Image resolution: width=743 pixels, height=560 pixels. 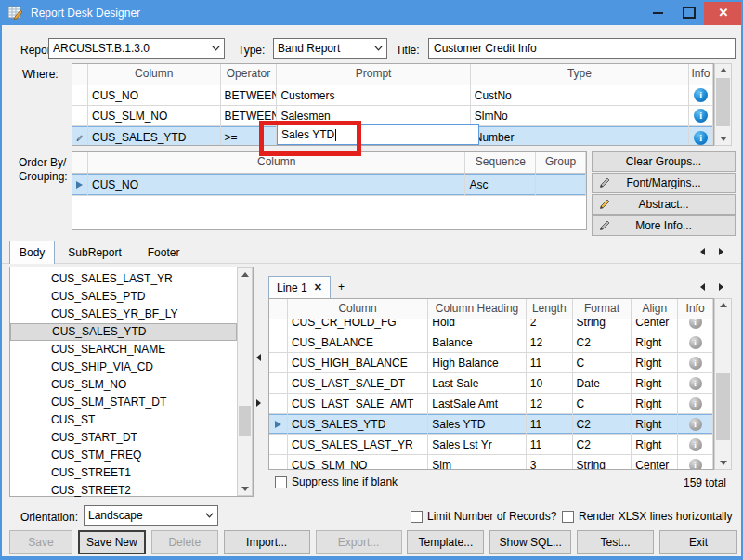 I want to click on add-line-tab: +, so click(x=342, y=287).